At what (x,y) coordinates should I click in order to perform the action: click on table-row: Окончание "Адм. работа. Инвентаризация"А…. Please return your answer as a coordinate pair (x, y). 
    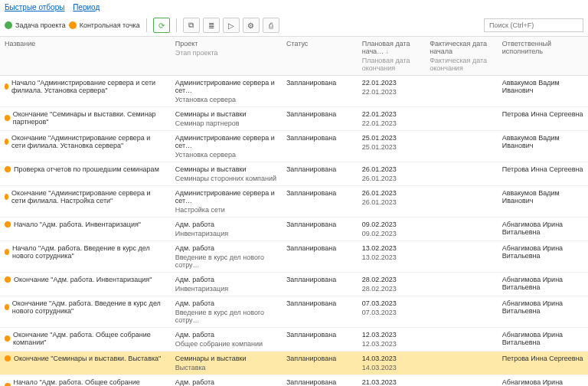
    Looking at the image, I should click on (294, 285).